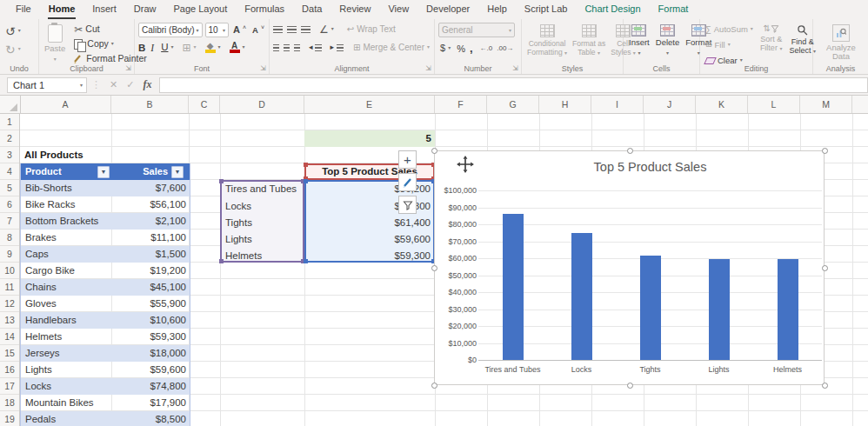 The width and height of the screenshot is (868, 426). I want to click on menu-tab-chart-design: Chart Design, so click(612, 10).